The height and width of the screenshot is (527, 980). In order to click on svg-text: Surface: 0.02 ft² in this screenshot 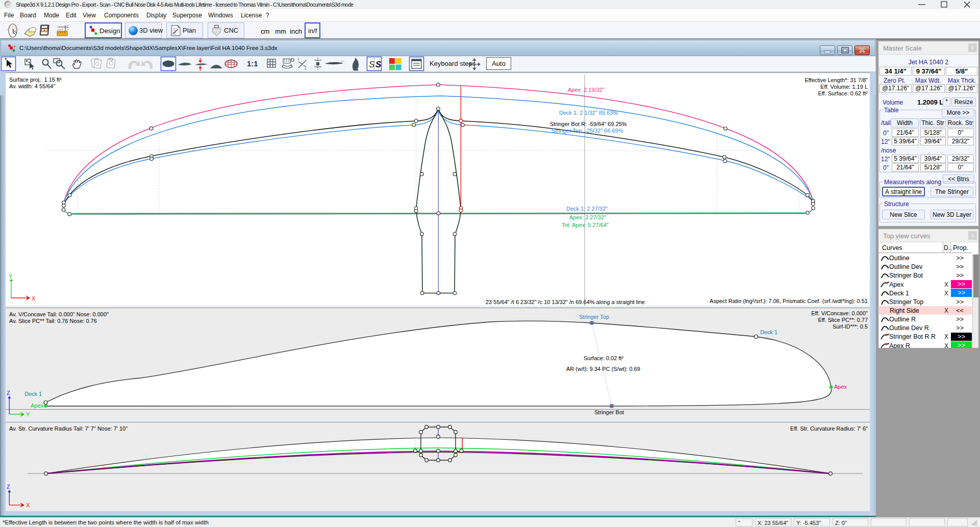, I will do `click(604, 358)`.